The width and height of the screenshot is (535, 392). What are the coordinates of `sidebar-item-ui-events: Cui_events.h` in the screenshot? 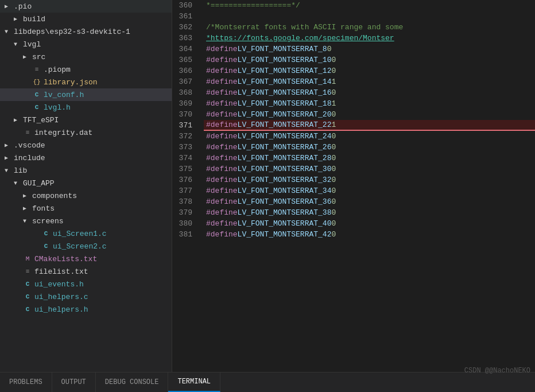 It's located at (86, 284).